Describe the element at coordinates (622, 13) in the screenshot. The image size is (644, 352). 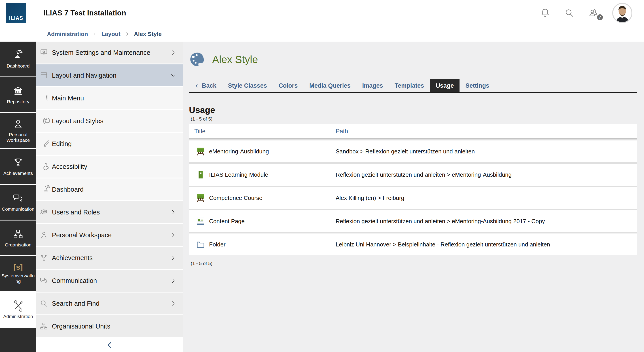
I see `user-avatar` at that location.